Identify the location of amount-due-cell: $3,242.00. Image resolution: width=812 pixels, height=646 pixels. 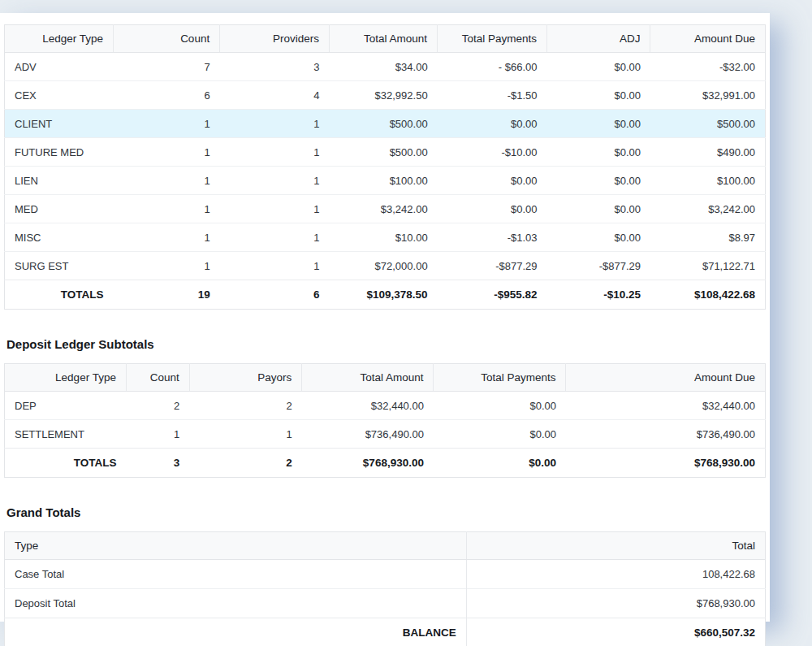
(708, 210).